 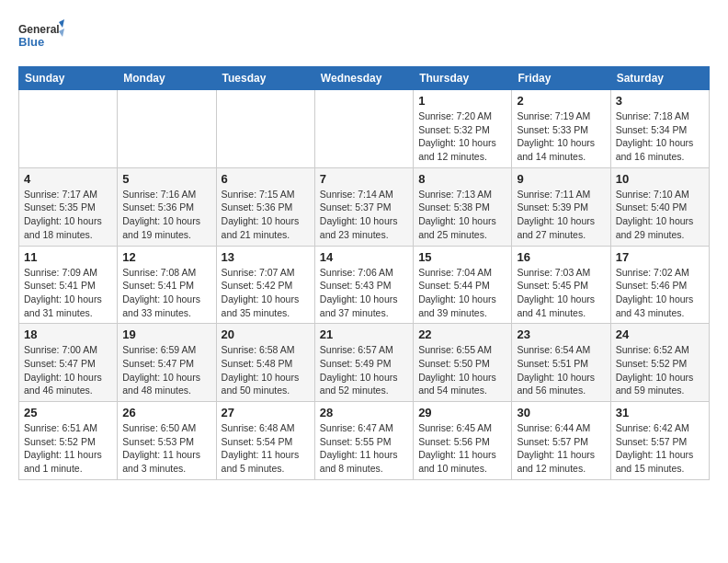 I want to click on calendar-week-4: 18Sunrise: 7:00 AM Sunset: 5:47 PM Dayli…, so click(x=364, y=362).